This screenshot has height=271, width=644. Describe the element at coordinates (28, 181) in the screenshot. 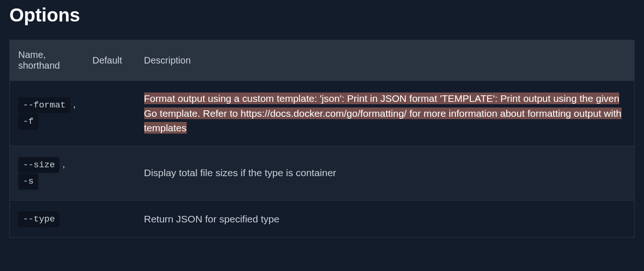

I see `option-shorthand: -s` at that location.